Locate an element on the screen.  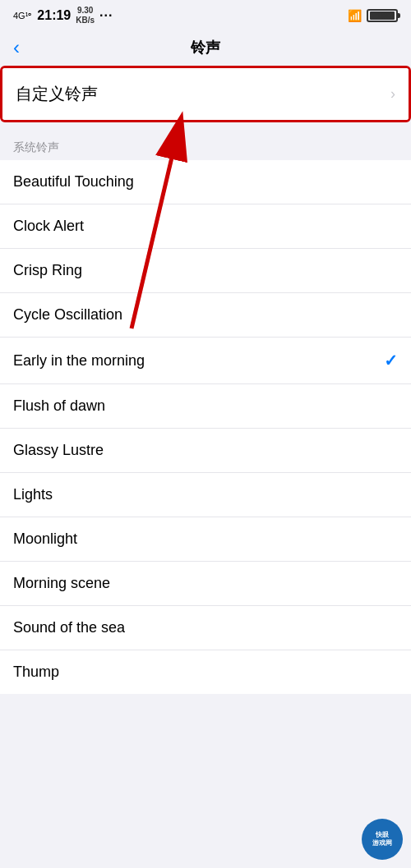
ringtone-name: Sound of the sea is located at coordinates (69, 627).